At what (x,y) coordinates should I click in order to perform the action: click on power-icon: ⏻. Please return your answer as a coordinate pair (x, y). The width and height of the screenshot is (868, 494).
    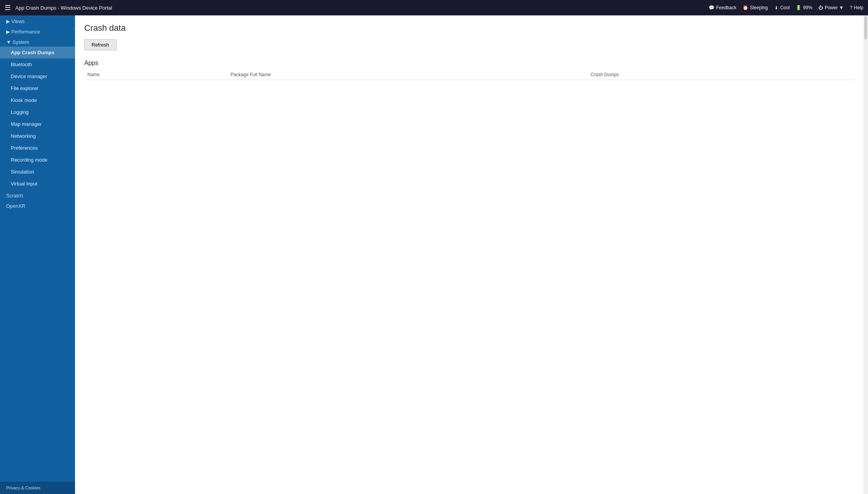
    Looking at the image, I should click on (821, 8).